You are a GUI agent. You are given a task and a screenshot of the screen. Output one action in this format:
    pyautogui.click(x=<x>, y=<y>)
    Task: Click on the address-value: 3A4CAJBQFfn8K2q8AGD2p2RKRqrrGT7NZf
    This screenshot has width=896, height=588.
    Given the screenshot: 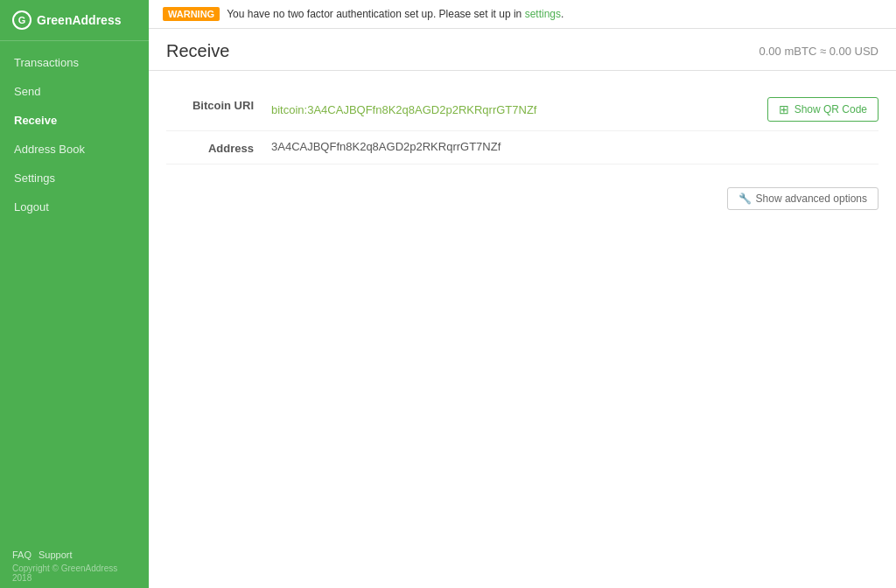 What is the action you would take?
    pyautogui.click(x=575, y=147)
    